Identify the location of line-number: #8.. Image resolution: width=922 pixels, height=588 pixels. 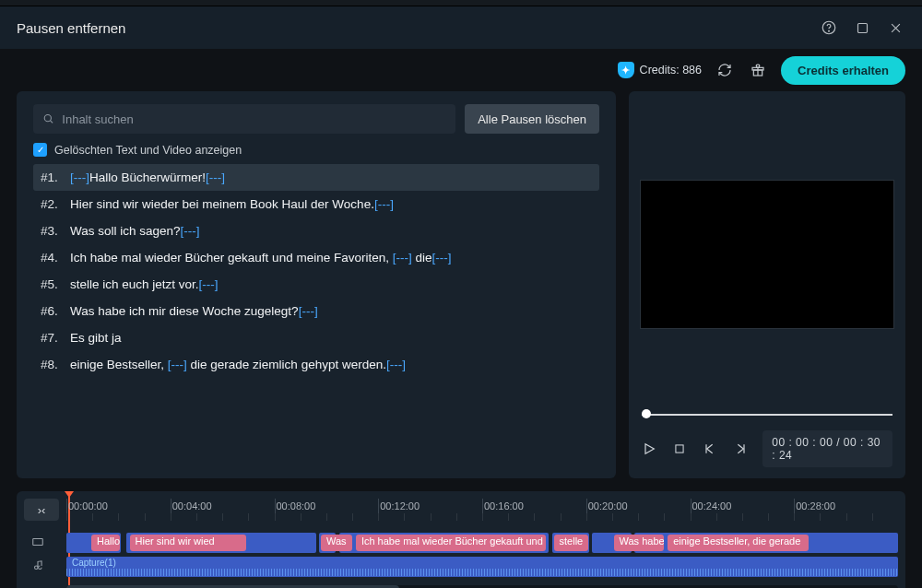
(53, 365).